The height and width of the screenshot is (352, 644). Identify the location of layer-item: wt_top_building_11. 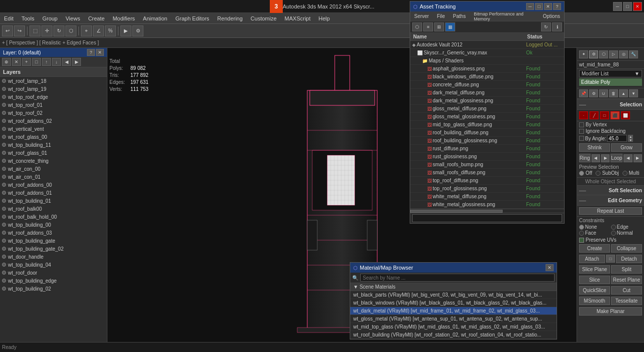
(53, 145).